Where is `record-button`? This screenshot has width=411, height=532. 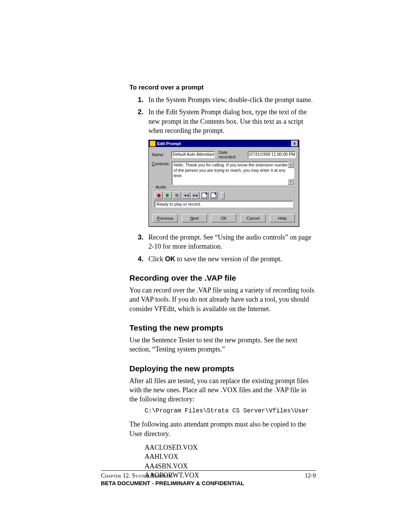
record-button is located at coordinates (159, 195).